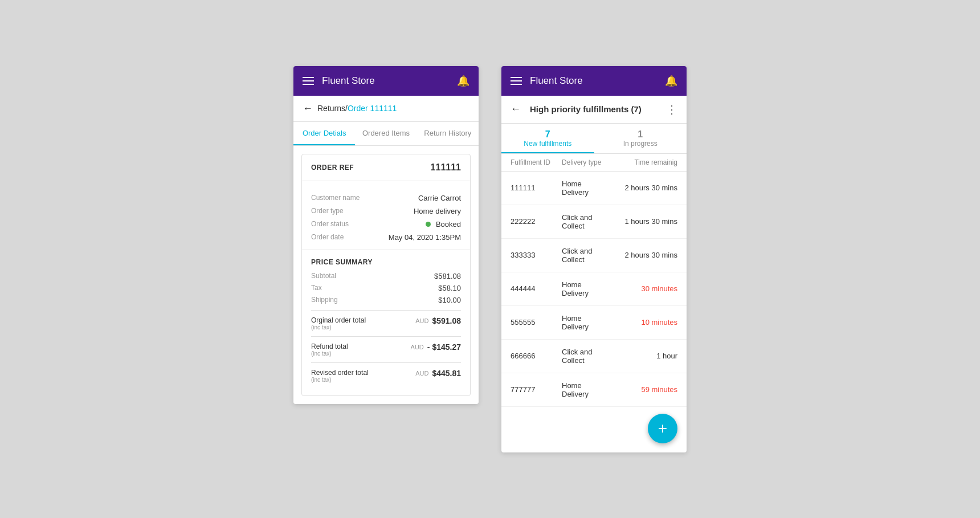 The height and width of the screenshot is (518, 980). What do you see at coordinates (386, 376) in the screenshot?
I see `total-revised: Revised order total (inc tax) AUD $445.8…` at bounding box center [386, 376].